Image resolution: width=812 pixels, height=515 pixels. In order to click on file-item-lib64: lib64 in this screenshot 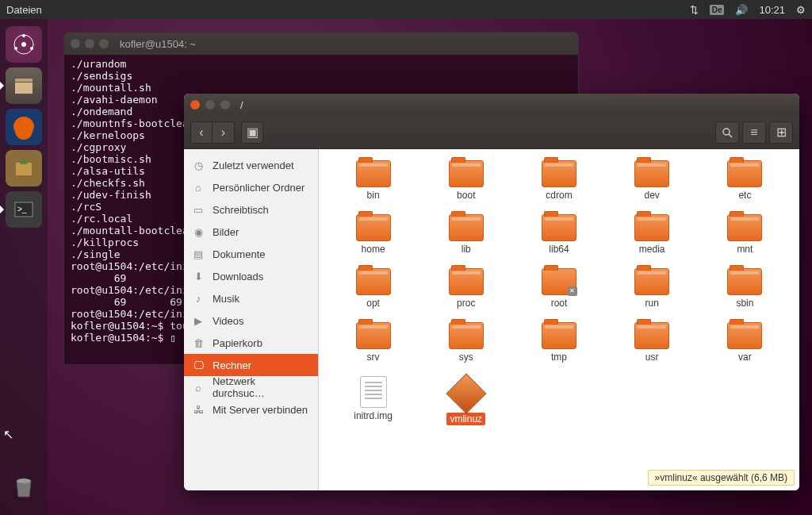, I will do `click(558, 241)`.